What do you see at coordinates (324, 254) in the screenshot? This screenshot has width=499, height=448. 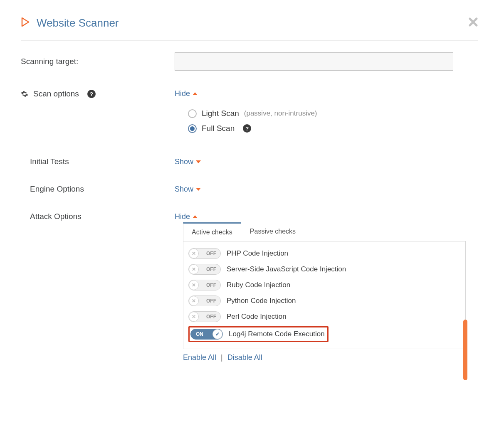 I see `check-item: ✕ OFF PHP Code Injection` at bounding box center [324, 254].